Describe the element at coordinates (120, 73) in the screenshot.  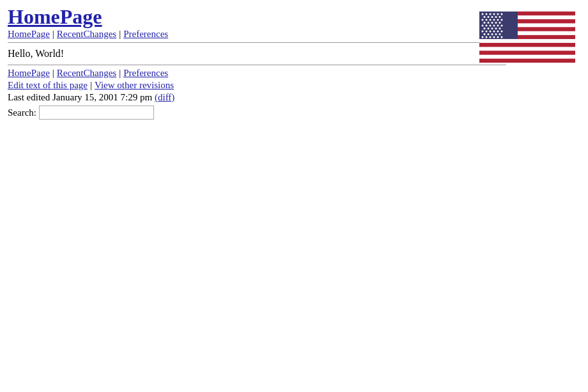
I see `footer-nav-sep-2: |` at that location.